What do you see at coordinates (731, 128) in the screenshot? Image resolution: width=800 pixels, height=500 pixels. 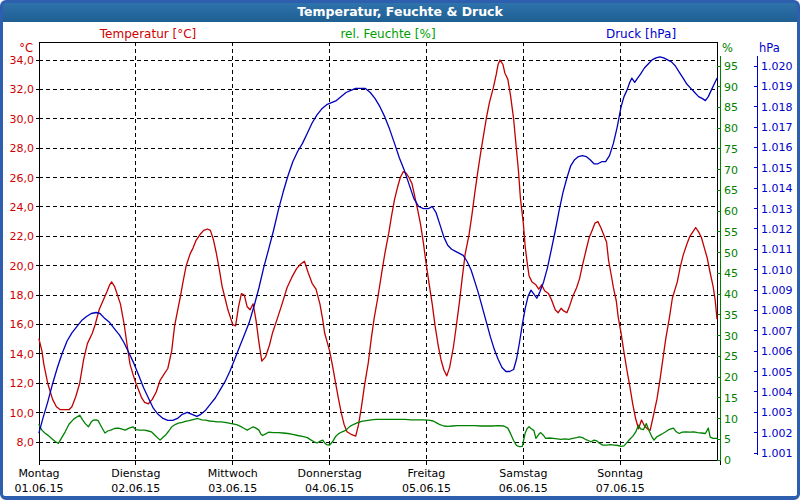 I see `humidity-tick-label: 80` at bounding box center [731, 128].